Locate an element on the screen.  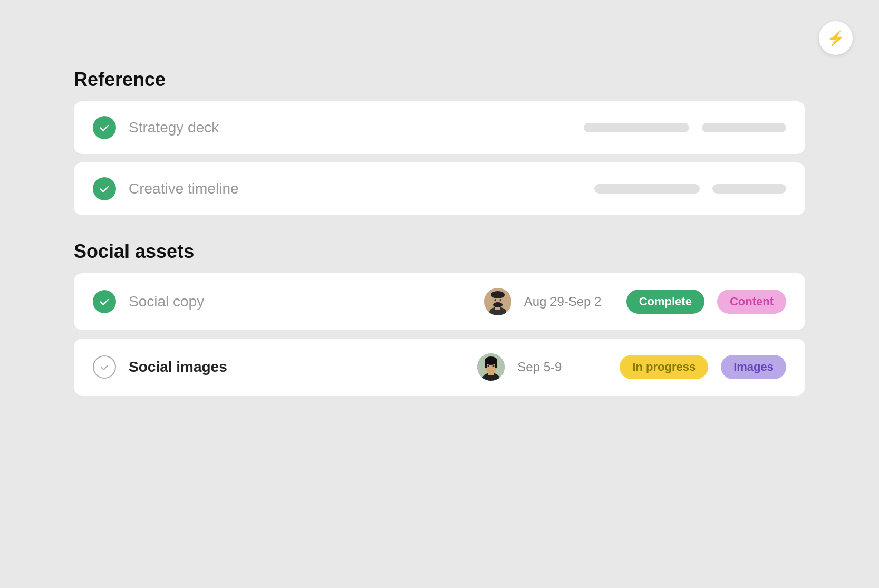
social-copy-badge-content: Content is located at coordinates (752, 302).